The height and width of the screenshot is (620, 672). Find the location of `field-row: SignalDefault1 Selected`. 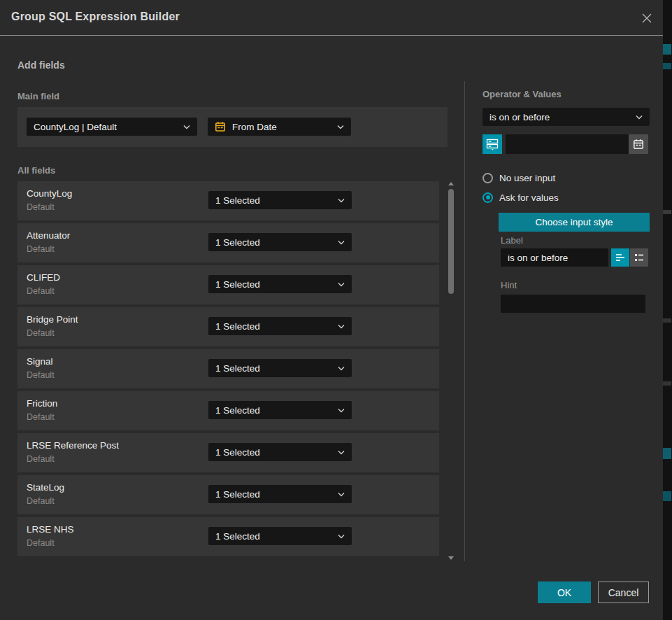

field-row: SignalDefault1 Selected is located at coordinates (228, 369).